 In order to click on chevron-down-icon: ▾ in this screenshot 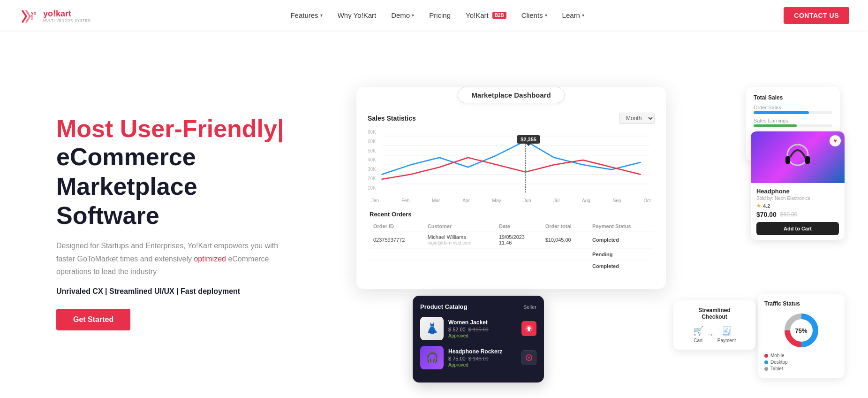, I will do `click(322, 15)`.